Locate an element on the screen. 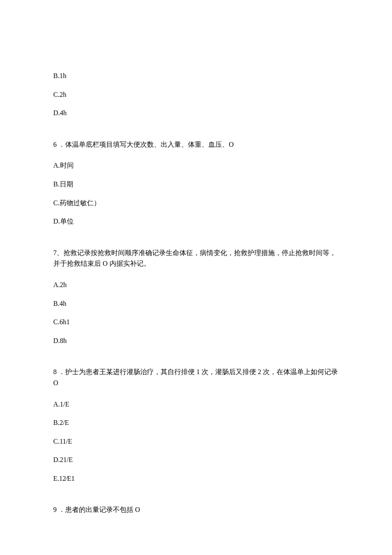 The width and height of the screenshot is (392, 555). question-7-number: 7 is located at coordinates (55, 253).